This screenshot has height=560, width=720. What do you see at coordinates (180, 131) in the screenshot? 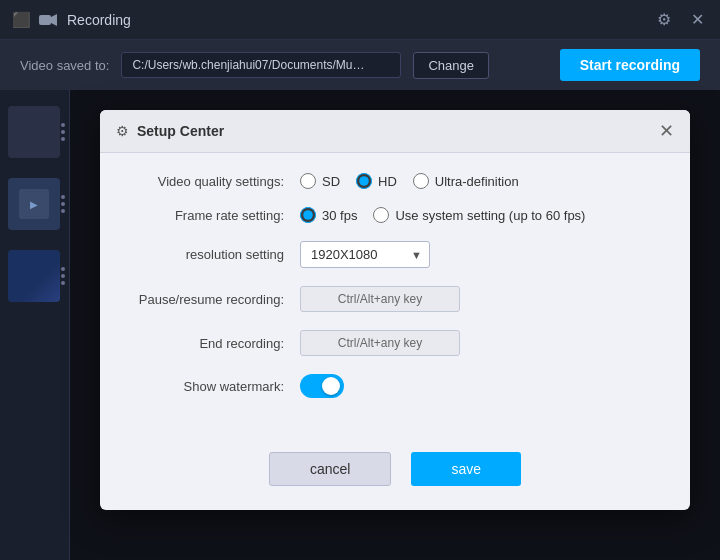
I see `dialog-title: Setup Center` at bounding box center [180, 131].